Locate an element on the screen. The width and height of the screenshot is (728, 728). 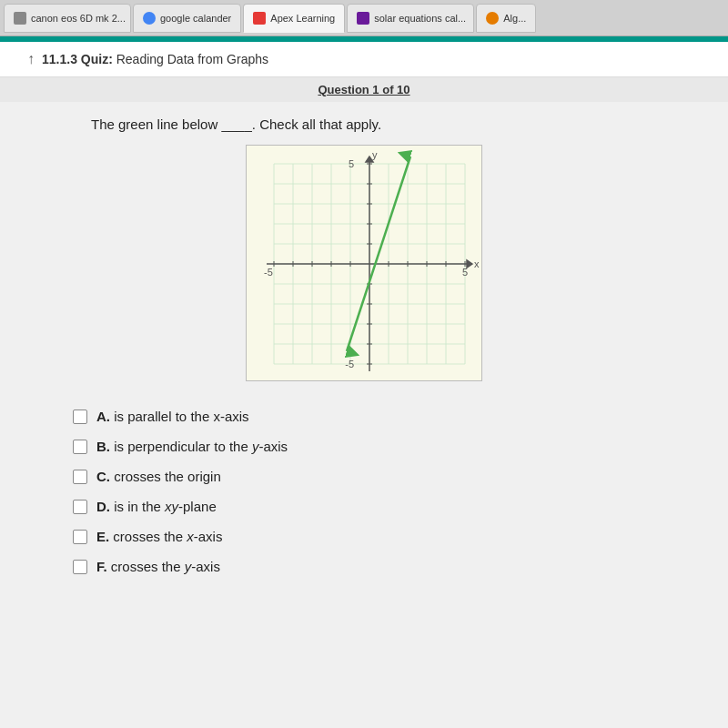
choice-c-label: C. crosses the origin is located at coordinates (158, 477).